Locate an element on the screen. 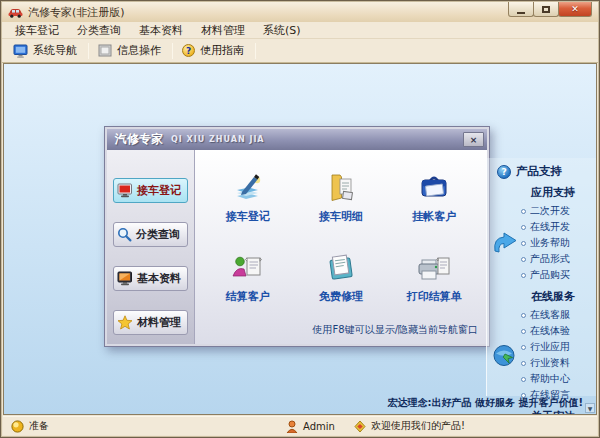  dialog-close-button: × is located at coordinates (474, 140).